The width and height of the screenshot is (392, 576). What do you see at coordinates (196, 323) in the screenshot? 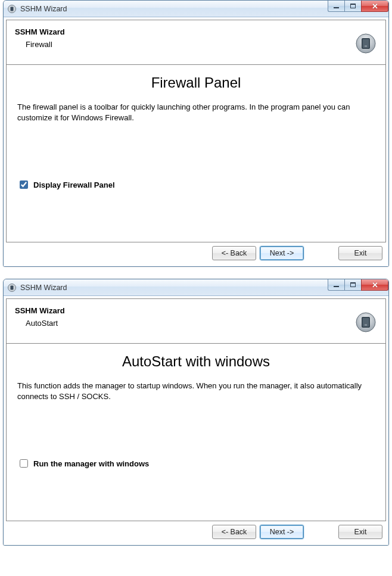
I see `wizard-header-subtitle: AutoStart` at bounding box center [196, 323].